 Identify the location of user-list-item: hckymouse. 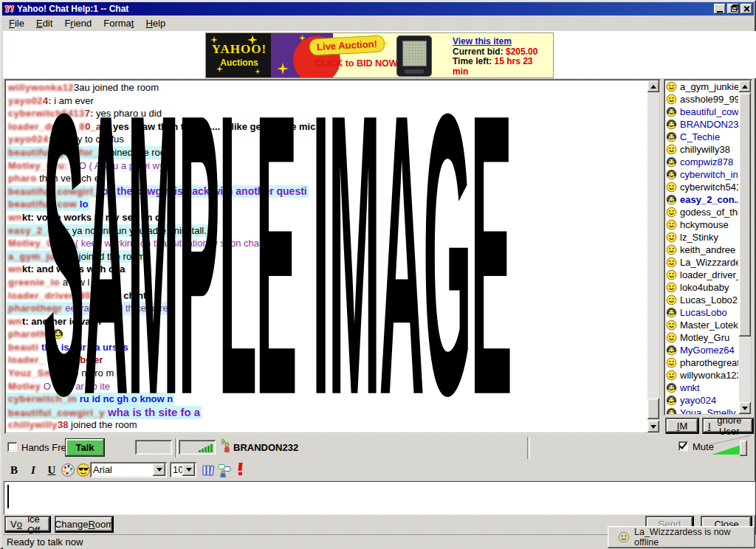
(702, 224).